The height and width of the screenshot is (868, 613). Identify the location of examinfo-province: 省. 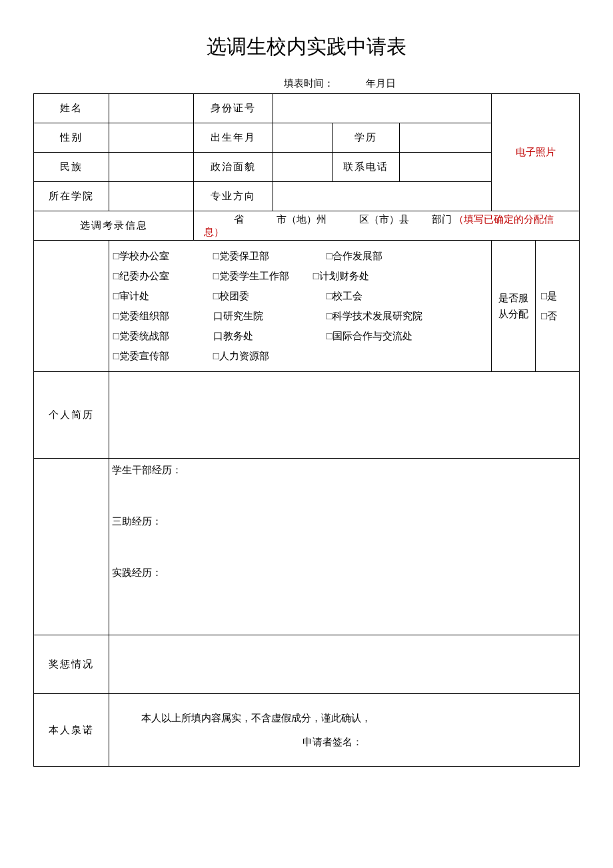
(224, 220).